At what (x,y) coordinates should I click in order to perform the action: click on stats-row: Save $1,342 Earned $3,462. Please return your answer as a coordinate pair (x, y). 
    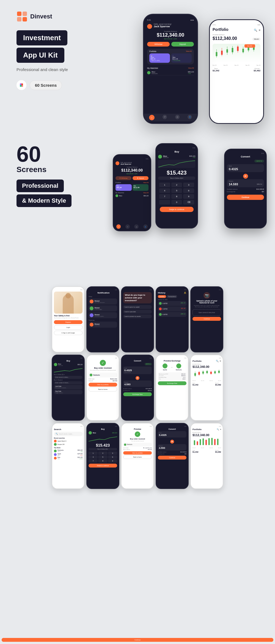
    Looking at the image, I should click on (237, 70).